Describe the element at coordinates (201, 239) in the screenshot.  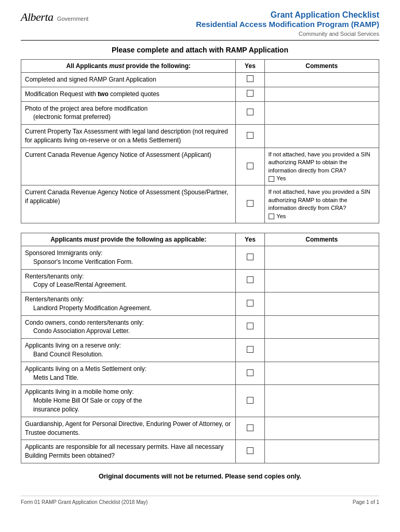
I see `table2-header-row: Applicants must provide the following as…` at that location.